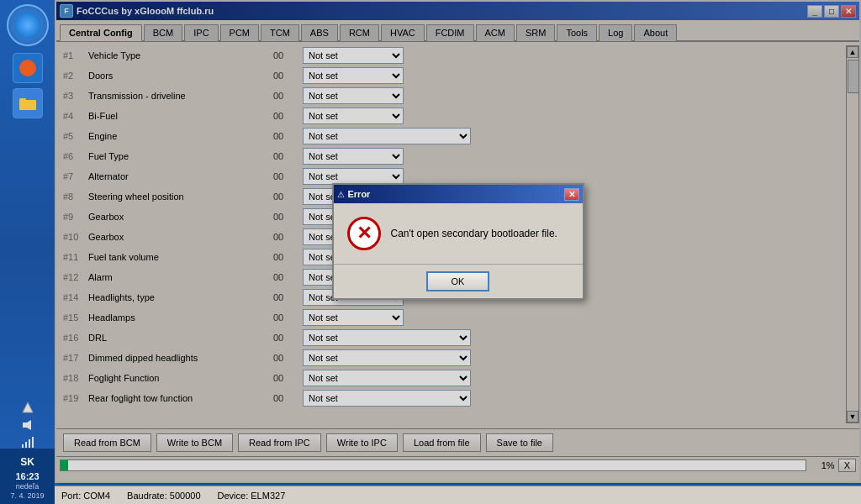 This screenshot has height=504, width=861. Describe the element at coordinates (458, 194) in the screenshot. I see `modal-titlebar: ⚠ Error ✕` at that location.